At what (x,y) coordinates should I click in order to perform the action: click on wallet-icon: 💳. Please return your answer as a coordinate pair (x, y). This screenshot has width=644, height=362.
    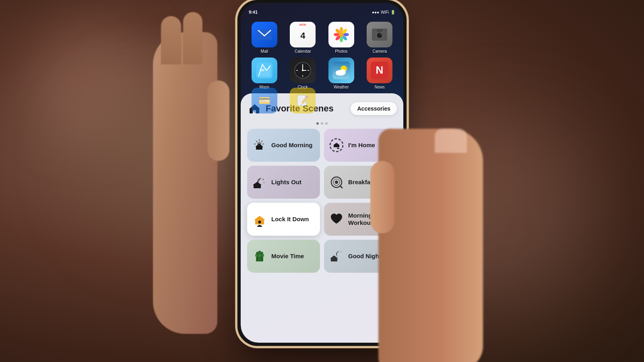
    Looking at the image, I should click on (264, 101).